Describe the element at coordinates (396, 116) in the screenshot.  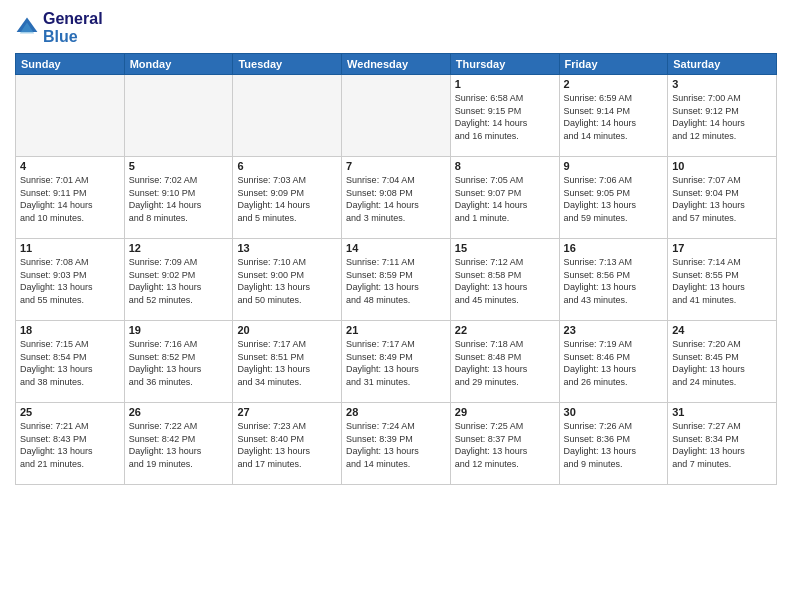
I see `calendar-week-row: 1Sunrise: 6:58 AM Sunset: 9:15 PM Daylig…` at that location.